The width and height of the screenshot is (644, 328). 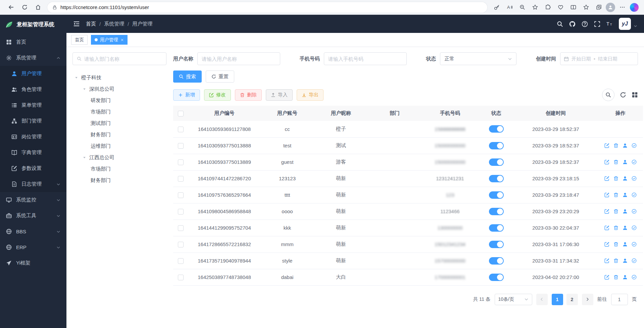 What do you see at coordinates (509, 7) in the screenshot?
I see `readaloud-icon: A` at bounding box center [509, 7].